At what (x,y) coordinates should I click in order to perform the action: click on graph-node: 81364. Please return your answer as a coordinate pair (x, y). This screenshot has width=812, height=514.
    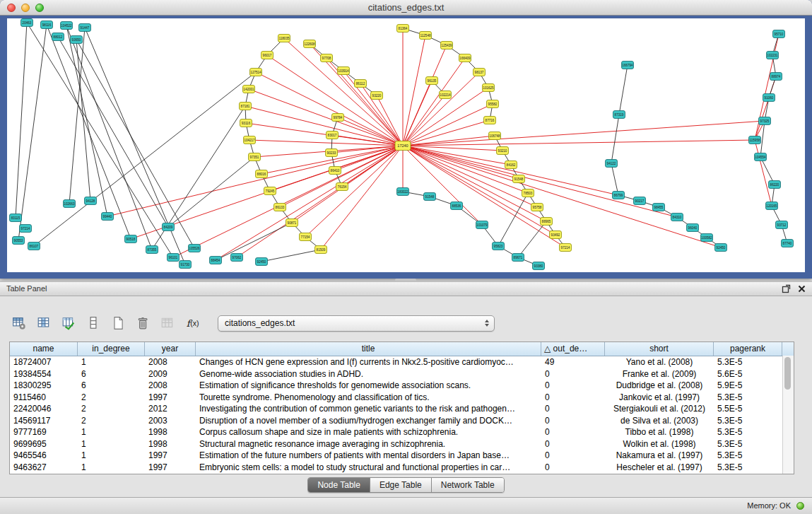
    Looking at the image, I should click on (403, 28).